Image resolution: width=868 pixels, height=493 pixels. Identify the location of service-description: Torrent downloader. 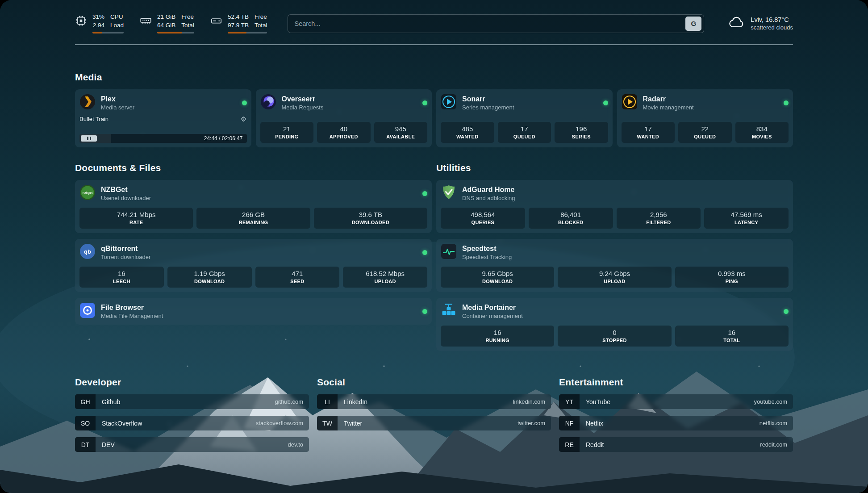
(126, 257).